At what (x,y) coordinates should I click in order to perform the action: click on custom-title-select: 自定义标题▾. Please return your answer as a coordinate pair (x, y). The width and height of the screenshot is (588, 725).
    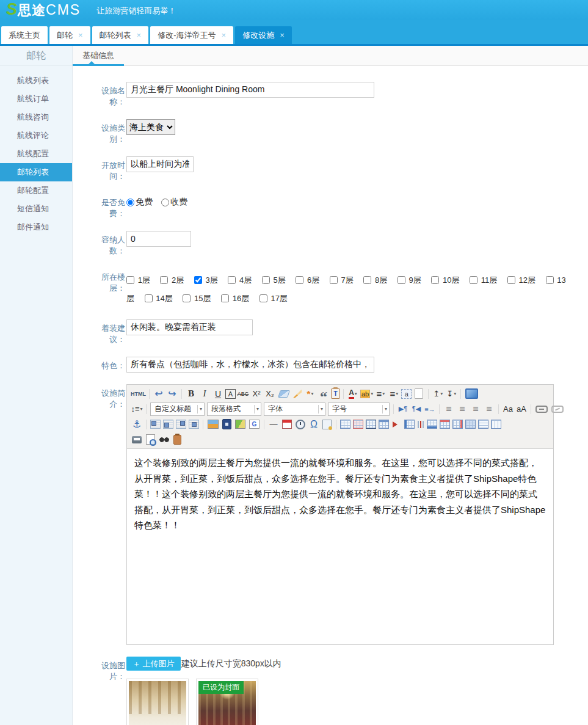
    Looking at the image, I should click on (177, 409).